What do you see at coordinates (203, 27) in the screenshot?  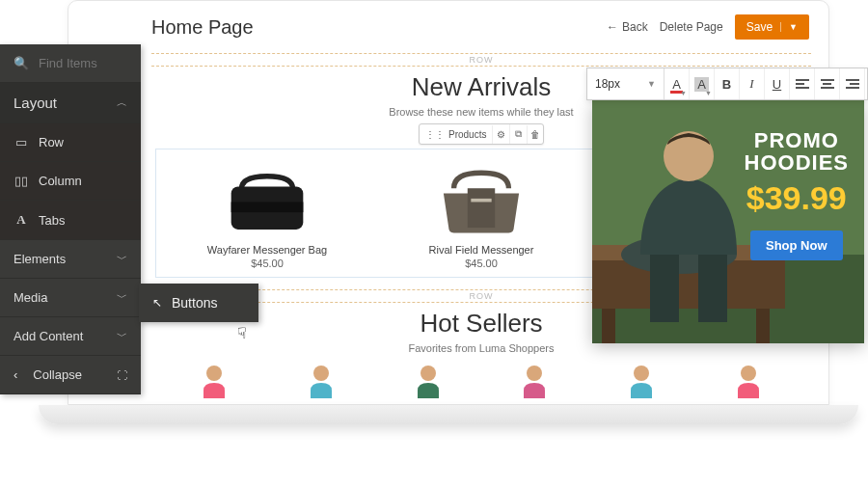 I see `page-title: Home Page` at bounding box center [203, 27].